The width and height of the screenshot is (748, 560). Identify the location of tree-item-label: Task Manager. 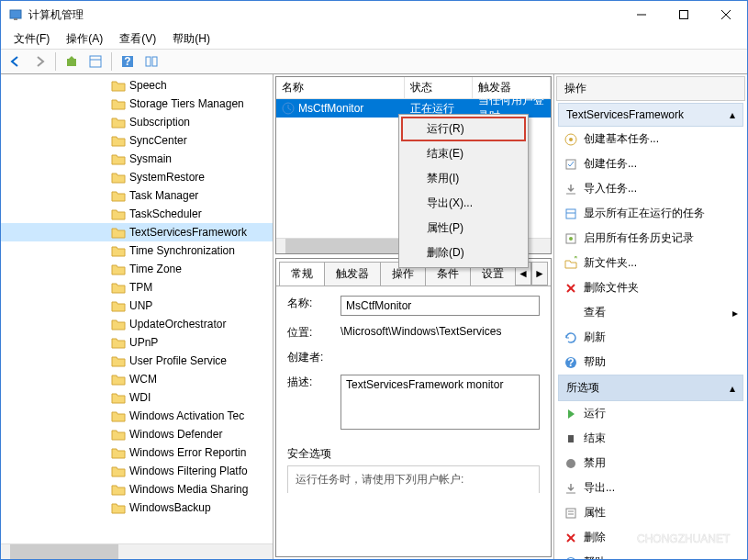
(163, 196).